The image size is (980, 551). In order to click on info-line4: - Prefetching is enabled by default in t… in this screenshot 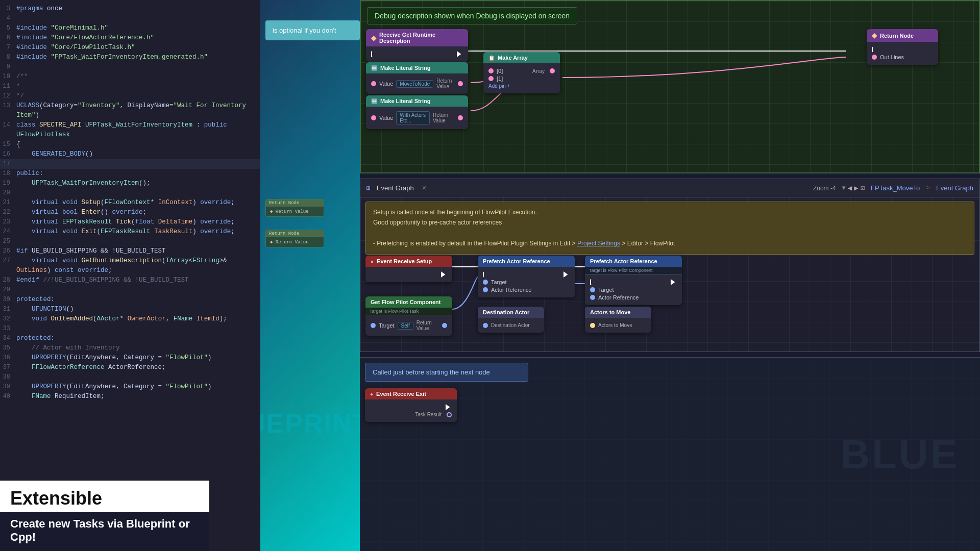, I will do `click(670, 243)`.